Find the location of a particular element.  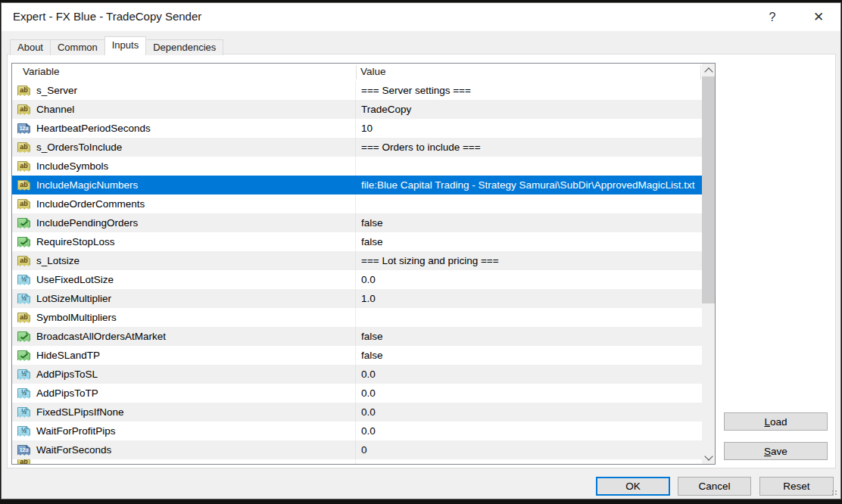

table-row: 123HeartbeatPeriodSeconds10 is located at coordinates (357, 129).